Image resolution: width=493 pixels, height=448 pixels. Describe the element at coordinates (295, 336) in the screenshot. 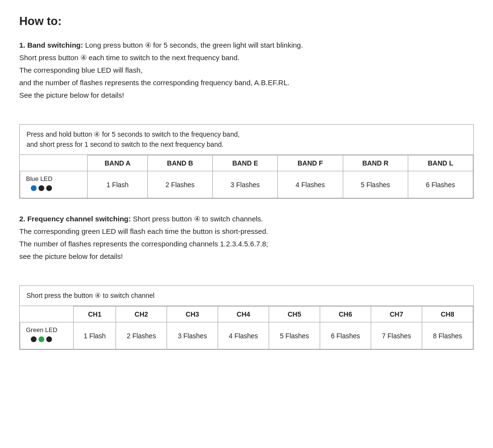

I see `ch-val-5: 5 Flashes` at that location.